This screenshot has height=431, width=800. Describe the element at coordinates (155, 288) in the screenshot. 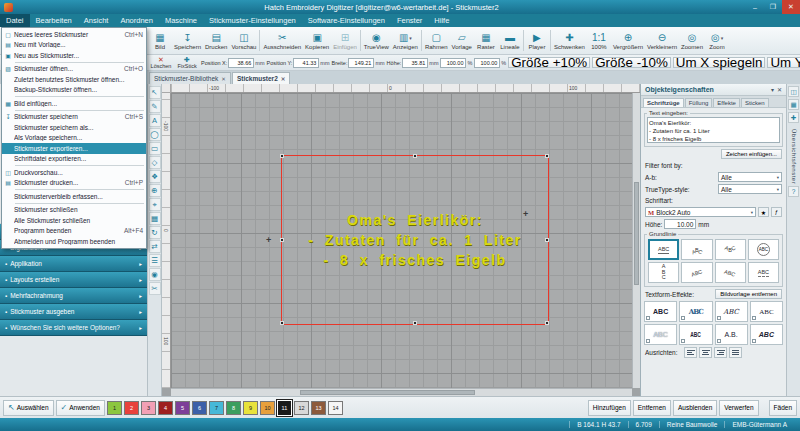

I see `cut-tool-icon: ✂` at that location.